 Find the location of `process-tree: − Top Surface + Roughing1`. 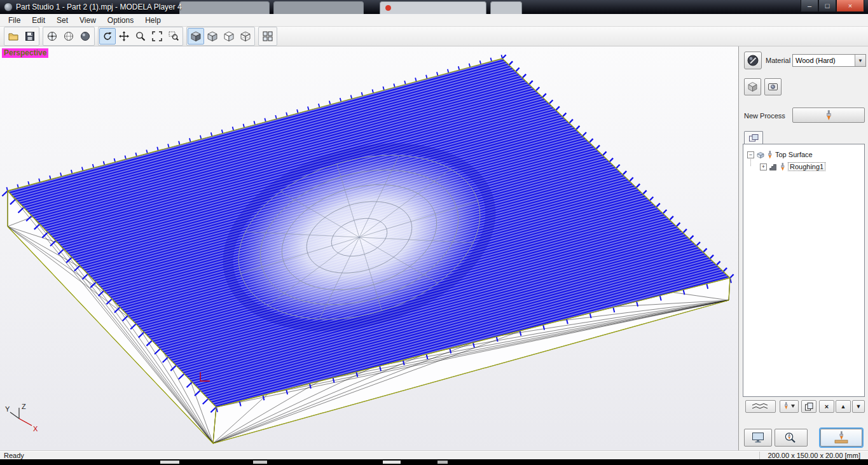

process-tree: − Top Surface + Roughing1 is located at coordinates (804, 270).